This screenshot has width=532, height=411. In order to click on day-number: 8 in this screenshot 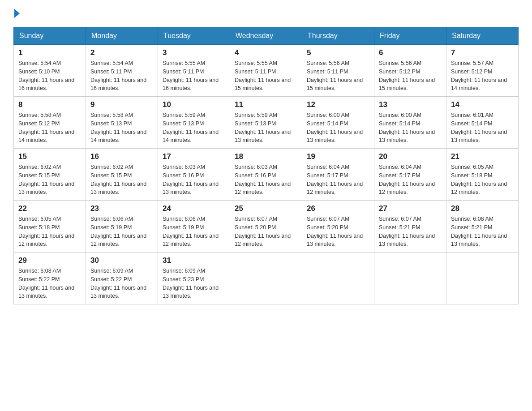, I will do `click(50, 105)`.